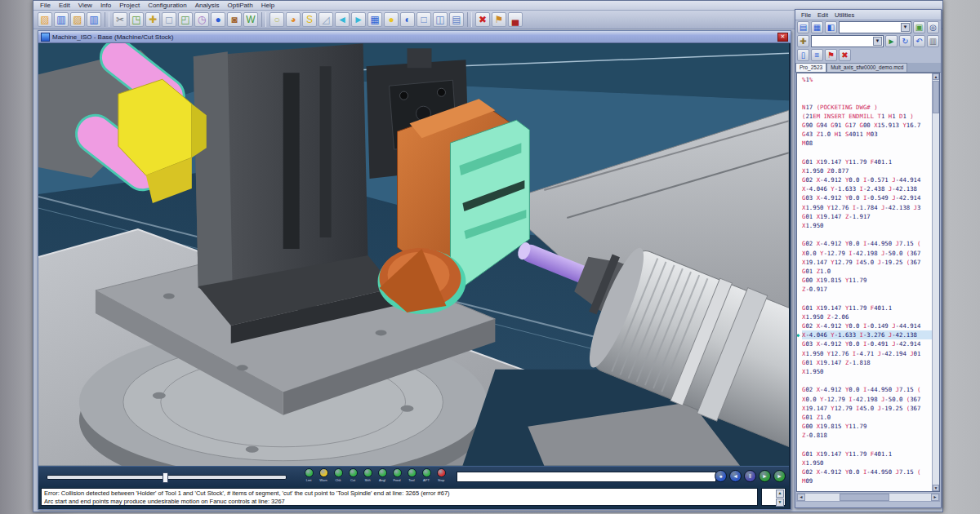 The height and width of the screenshot is (514, 980). What do you see at coordinates (397, 475) in the screenshot?
I see `status-light-feed: Feed` at bounding box center [397, 475].